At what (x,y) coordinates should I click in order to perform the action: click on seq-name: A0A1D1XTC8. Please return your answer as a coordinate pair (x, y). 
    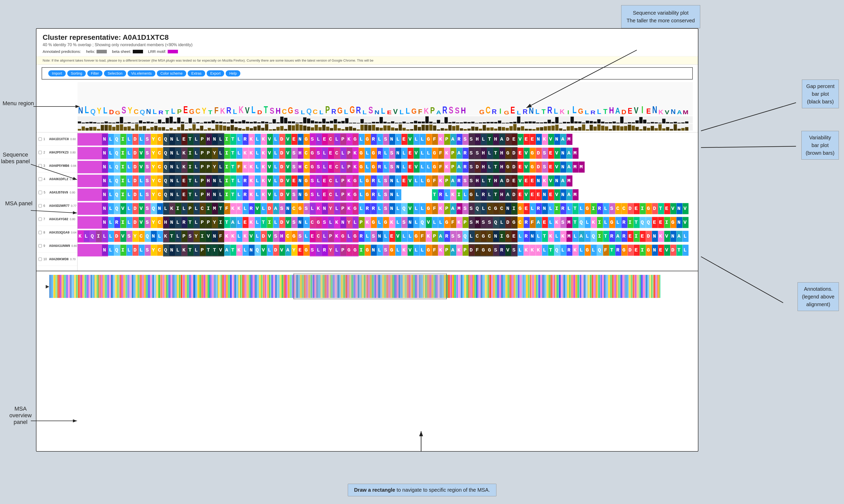
    Looking at the image, I should click on (59, 139).